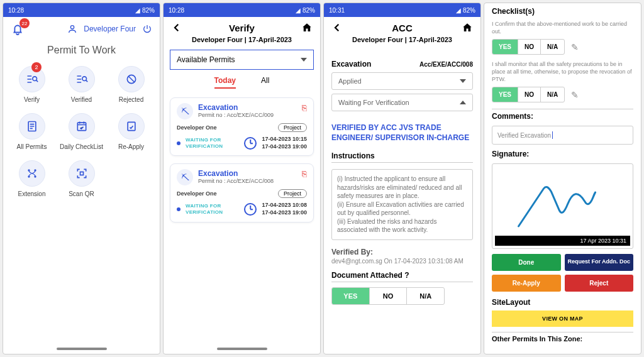  Describe the element at coordinates (36, 67) in the screenshot. I see `verify-badge: 2` at that location.